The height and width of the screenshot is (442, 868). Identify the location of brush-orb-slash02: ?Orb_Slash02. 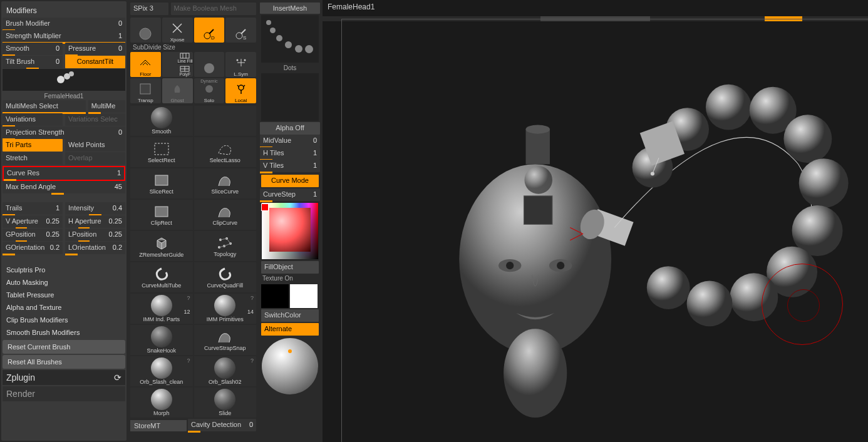
(225, 371).